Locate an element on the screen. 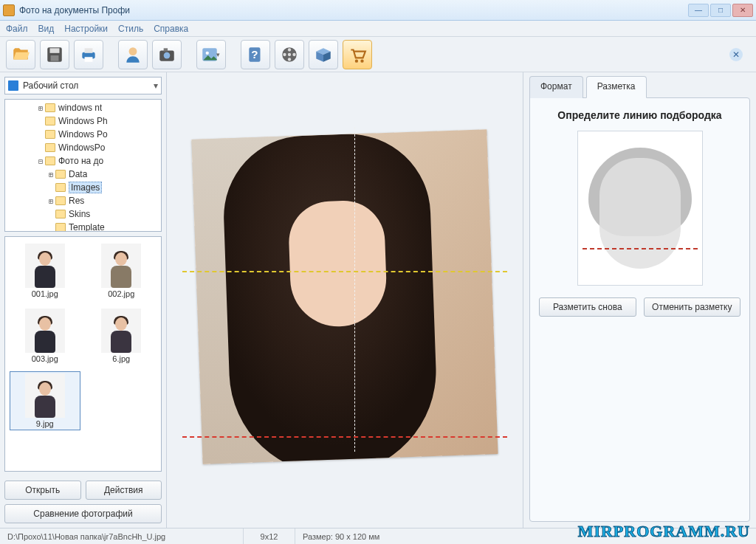  tool-image: ▾ is located at coordinates (211, 55).